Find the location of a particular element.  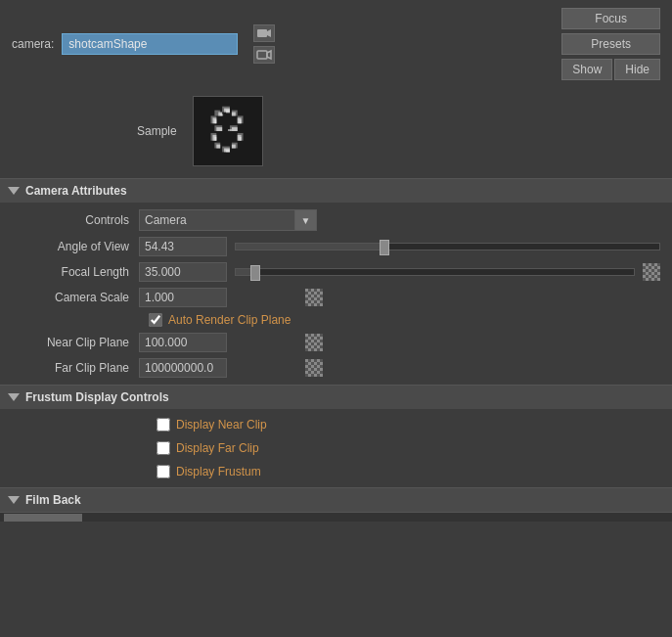

sample-label: Sample is located at coordinates (157, 131).